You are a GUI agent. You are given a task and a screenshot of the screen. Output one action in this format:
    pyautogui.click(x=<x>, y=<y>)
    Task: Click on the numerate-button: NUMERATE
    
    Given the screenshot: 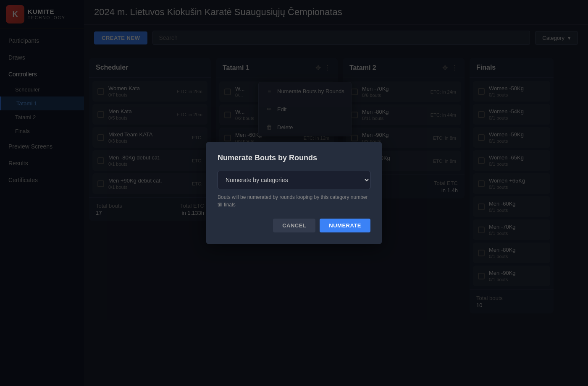 What is the action you would take?
    pyautogui.click(x=345, y=226)
    